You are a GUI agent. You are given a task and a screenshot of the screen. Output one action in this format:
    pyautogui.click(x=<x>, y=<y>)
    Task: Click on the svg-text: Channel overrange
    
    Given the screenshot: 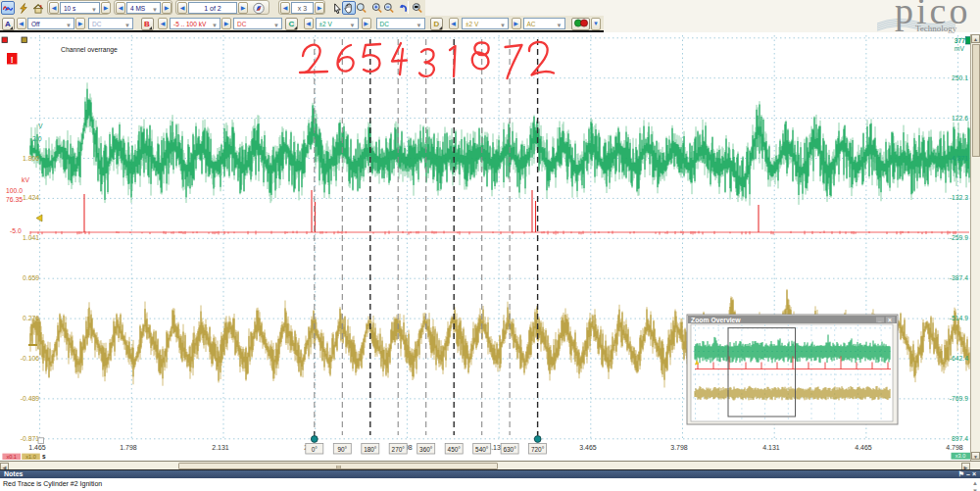 What is the action you would take?
    pyautogui.click(x=89, y=50)
    